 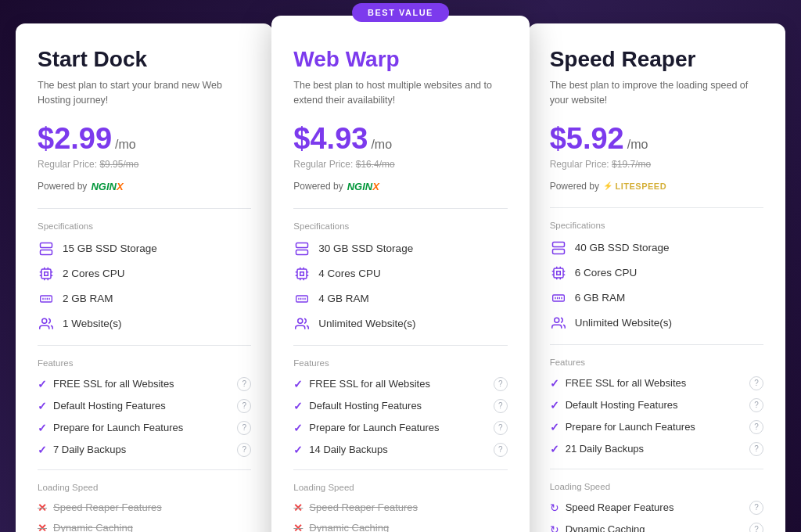 What do you see at coordinates (75, 139) in the screenshot?
I see `price-amount-start-dock: $2.99` at bounding box center [75, 139].